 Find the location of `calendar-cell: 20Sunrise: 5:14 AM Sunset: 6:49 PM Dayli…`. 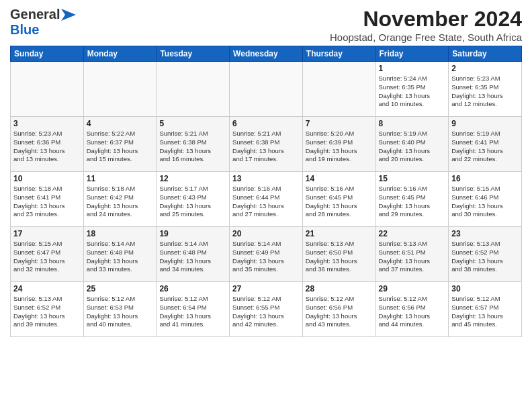

calendar-cell: 20Sunrise: 5:14 AM Sunset: 6:49 PM Dayli… is located at coordinates (266, 255).